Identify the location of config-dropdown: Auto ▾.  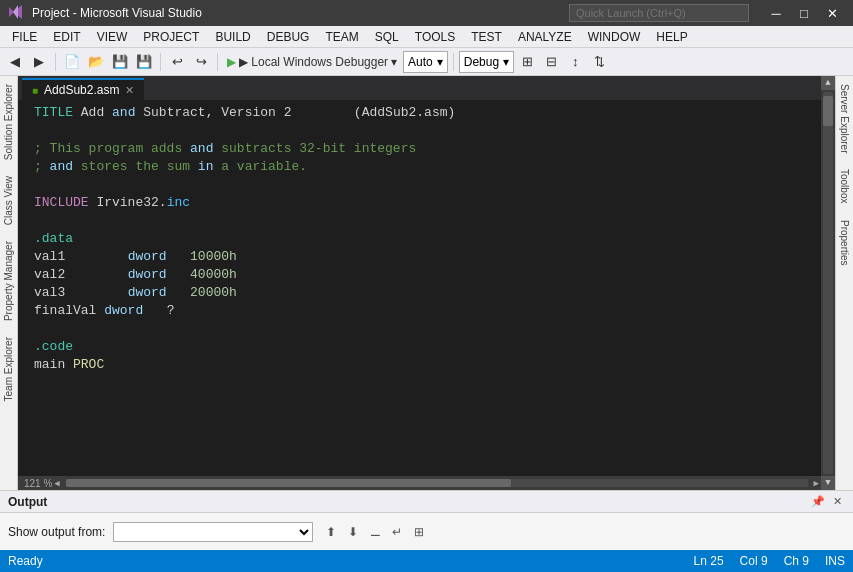
(426, 62).